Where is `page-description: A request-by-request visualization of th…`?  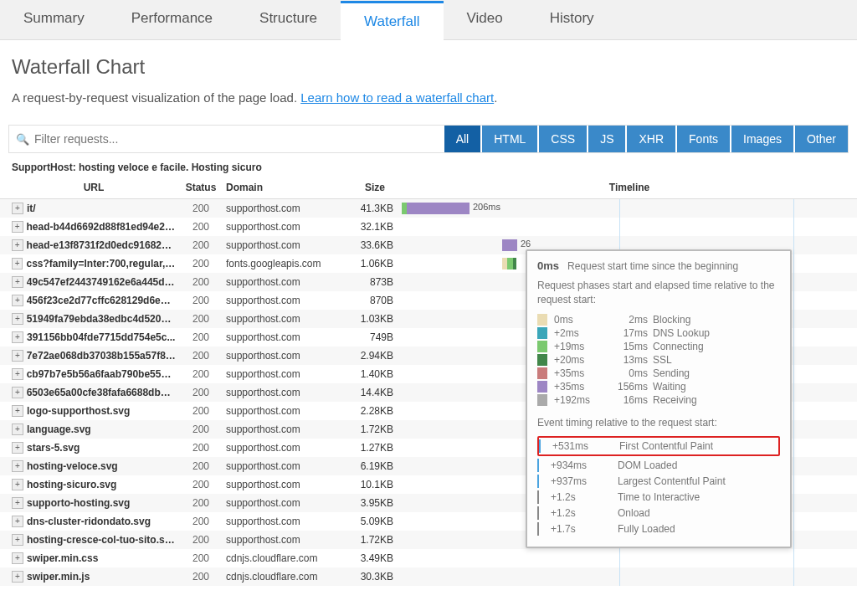 page-description: A request-by-request visualization of th… is located at coordinates (428, 97).